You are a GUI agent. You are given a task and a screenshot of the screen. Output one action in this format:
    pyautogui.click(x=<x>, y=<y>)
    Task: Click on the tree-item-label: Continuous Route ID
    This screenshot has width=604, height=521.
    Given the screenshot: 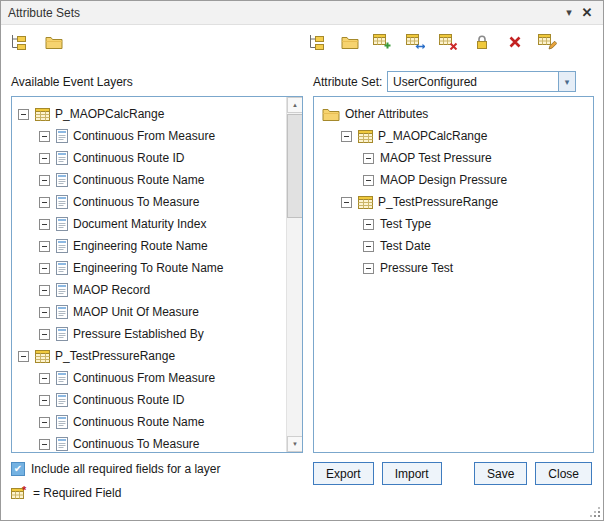 What is the action you would take?
    pyautogui.click(x=128, y=158)
    